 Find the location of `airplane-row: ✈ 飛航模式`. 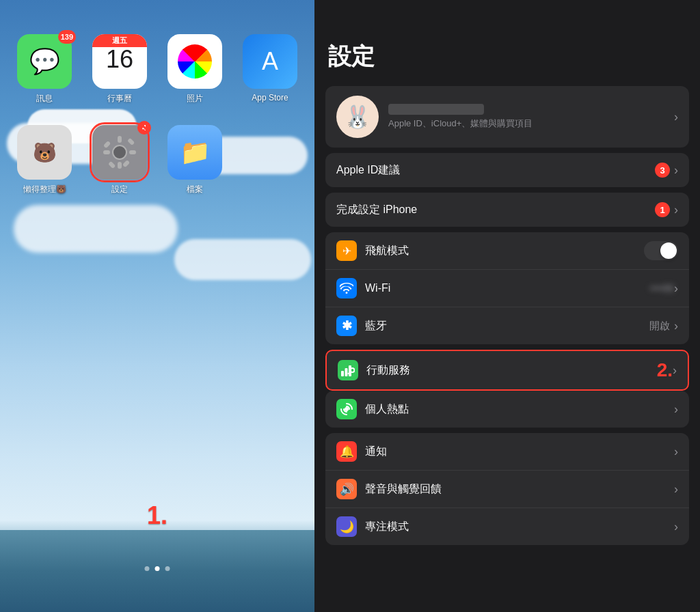

airplane-row: ✈ 飛航模式 is located at coordinates (507, 251).